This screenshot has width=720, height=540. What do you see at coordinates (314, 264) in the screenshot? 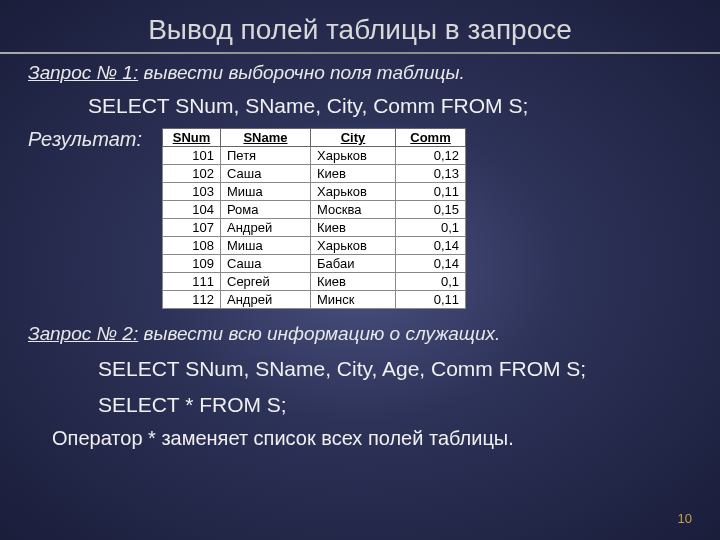
I see `table-row: 109СашаБабаи0,14` at bounding box center [314, 264].